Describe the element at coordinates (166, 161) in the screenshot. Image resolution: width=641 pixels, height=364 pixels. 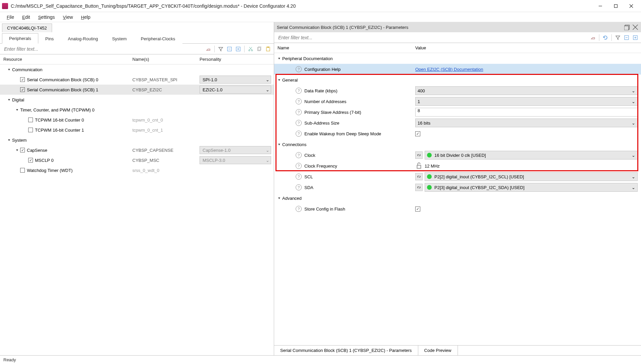
I see `tree-name-cell: CYBSP_MSC` at that location.